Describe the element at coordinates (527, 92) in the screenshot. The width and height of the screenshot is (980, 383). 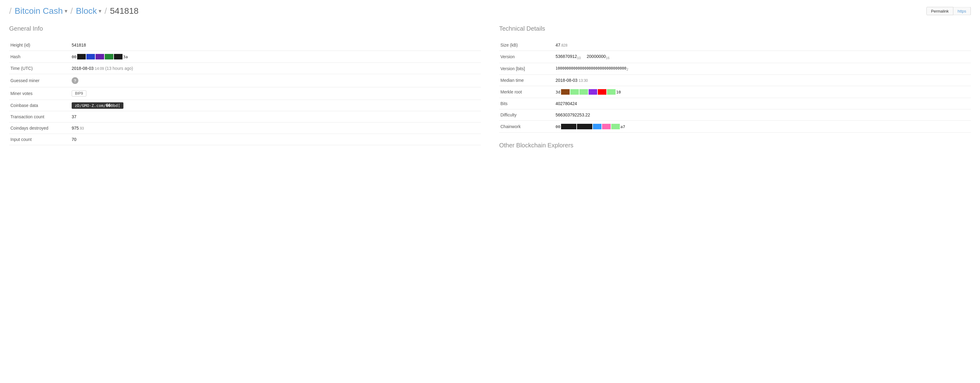
I see `label-merkle-root: Merkle root` at that location.